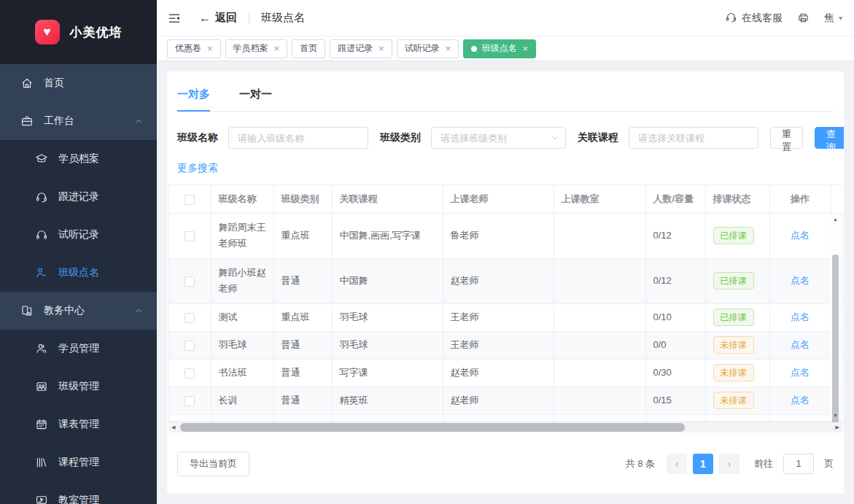  I want to click on sidebar-item-course-manage: 课程管理, so click(79, 462).